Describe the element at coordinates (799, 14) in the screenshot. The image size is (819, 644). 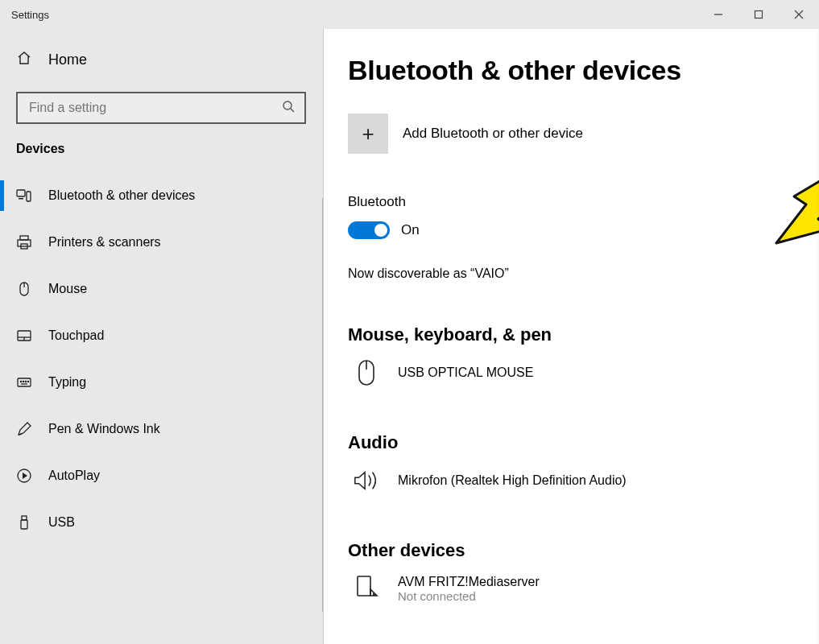
I see `close-button` at that location.